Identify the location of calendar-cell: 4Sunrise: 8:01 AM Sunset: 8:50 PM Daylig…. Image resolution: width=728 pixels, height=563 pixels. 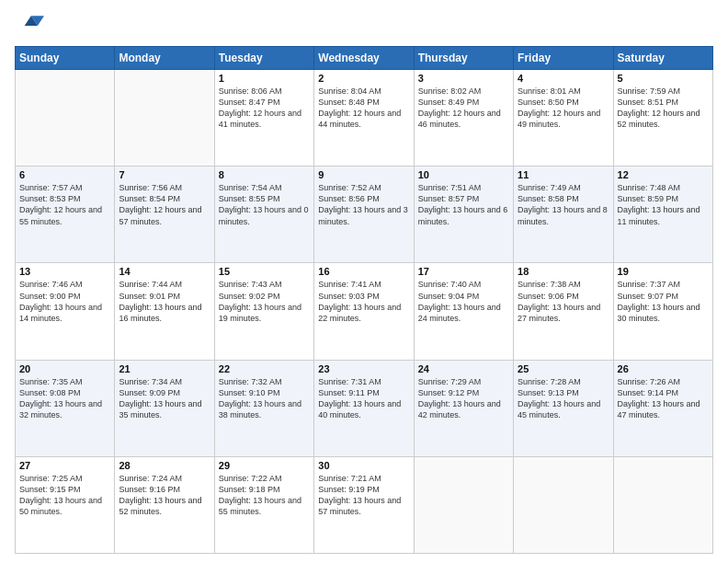
(563, 118).